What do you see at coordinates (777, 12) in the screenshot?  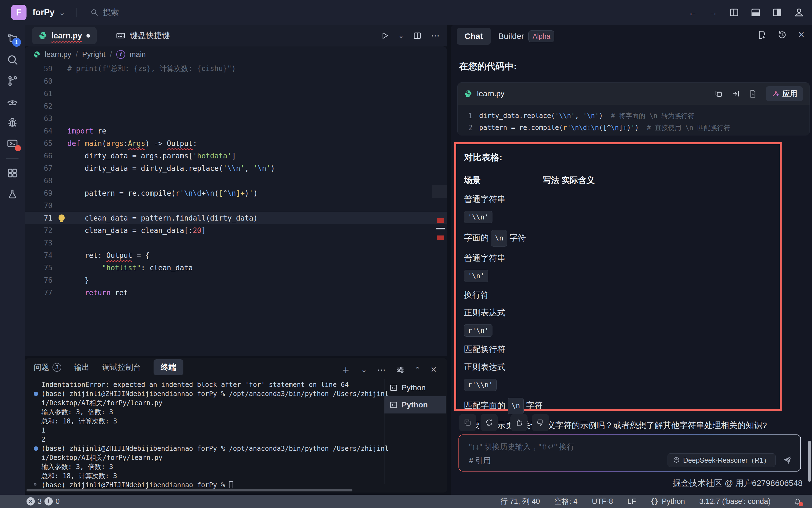 I see `layout-sidebar-right-icon` at bounding box center [777, 12].